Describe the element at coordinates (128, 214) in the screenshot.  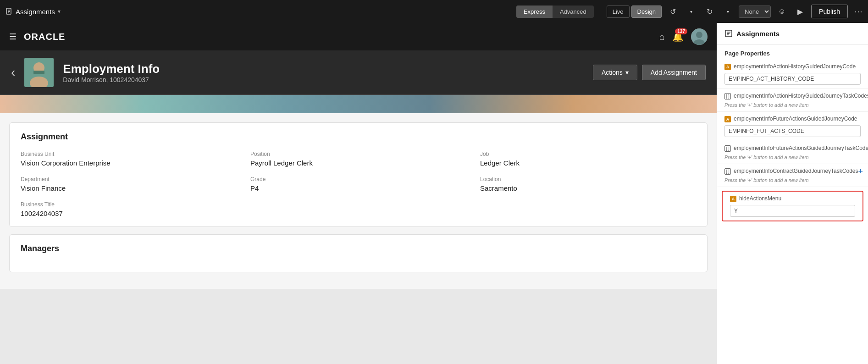
I see `business-title-value: 10024204037` at that location.